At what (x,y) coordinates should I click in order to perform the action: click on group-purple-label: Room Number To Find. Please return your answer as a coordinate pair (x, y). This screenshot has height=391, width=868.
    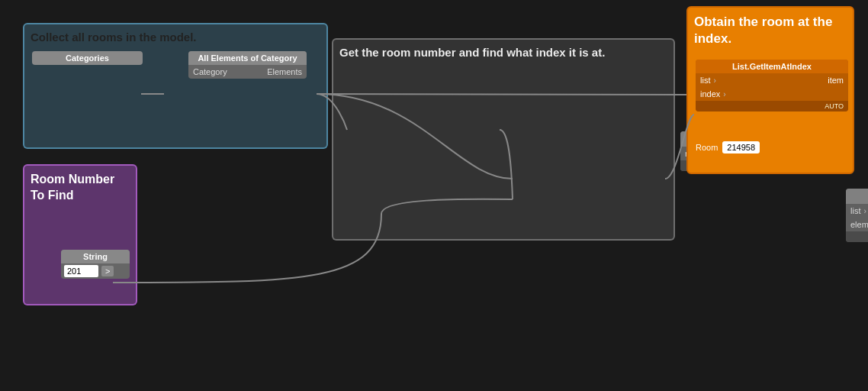
    Looking at the image, I should click on (80, 188).